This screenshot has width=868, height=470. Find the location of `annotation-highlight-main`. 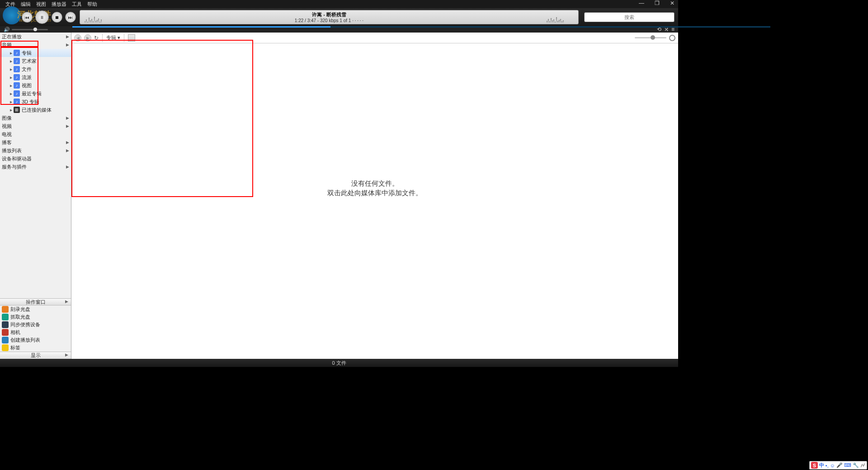

annotation-highlight-main is located at coordinates (162, 118).